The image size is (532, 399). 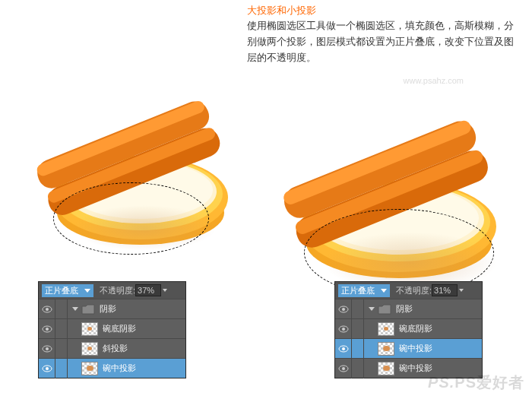 What do you see at coordinates (116, 348) in the screenshot?
I see `layer-name: 斜投影` at bounding box center [116, 348].